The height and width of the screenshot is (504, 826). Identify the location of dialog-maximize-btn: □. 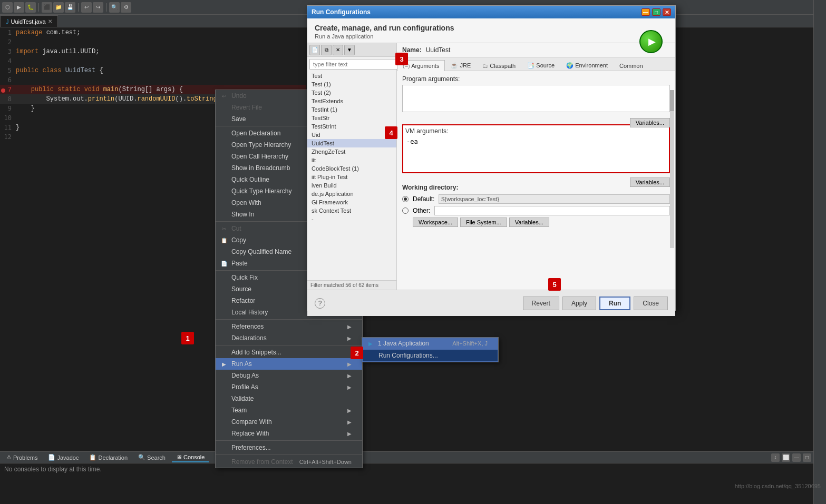
(656, 12).